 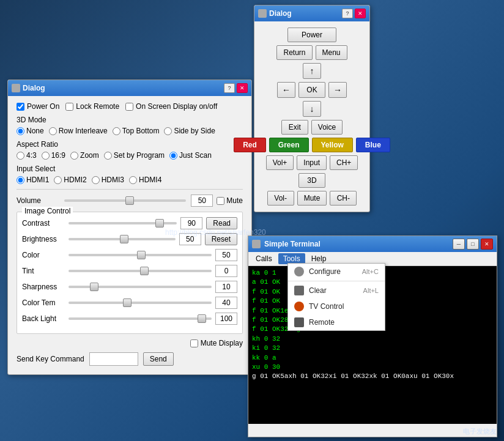 What do you see at coordinates (21, 106) in the screenshot?
I see `power-on-checkbox` at bounding box center [21, 106].